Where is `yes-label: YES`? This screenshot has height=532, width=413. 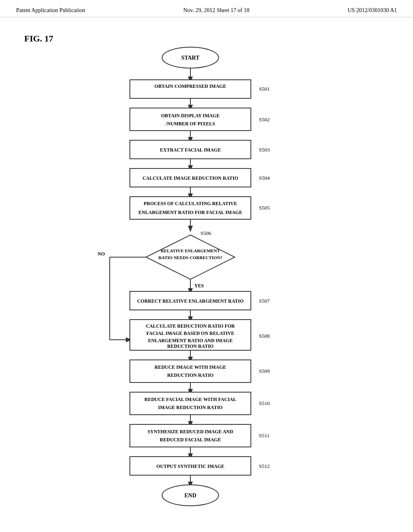 yes-label: YES is located at coordinates (199, 286).